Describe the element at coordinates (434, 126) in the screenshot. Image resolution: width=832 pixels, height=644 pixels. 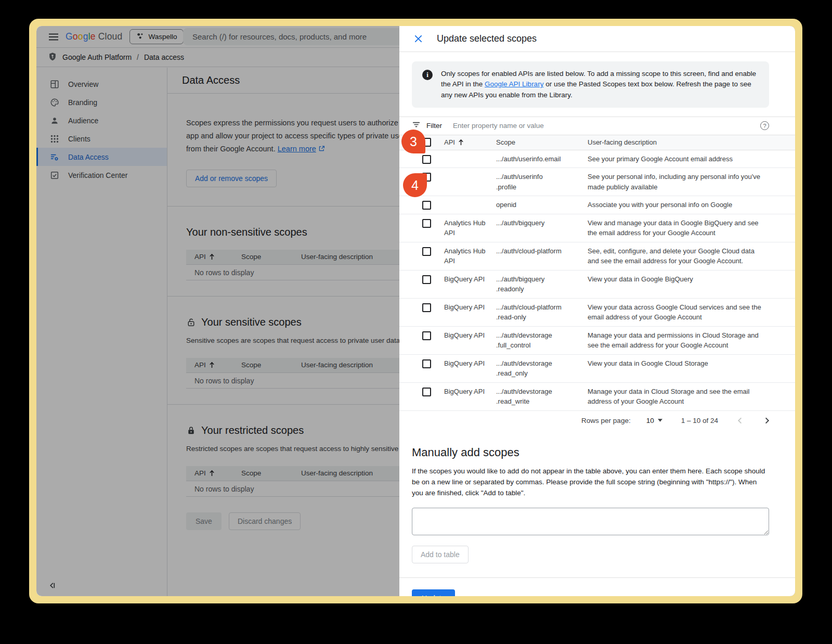
I see `filter-label: Filter` at that location.